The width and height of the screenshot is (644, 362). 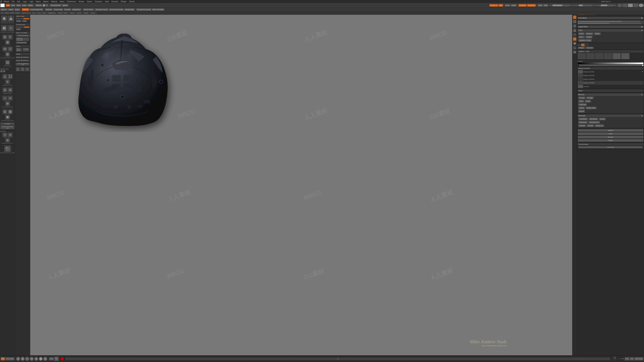 What do you see at coordinates (22, 60) in the screenshot?
I see `group-element-title: Group By Element` at bounding box center [22, 60].